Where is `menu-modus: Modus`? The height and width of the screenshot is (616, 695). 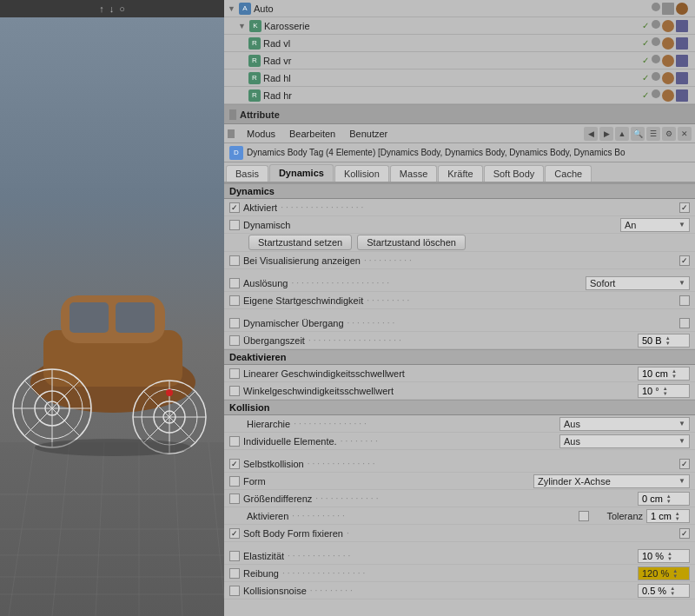 menu-modus: Modus is located at coordinates (261, 134).